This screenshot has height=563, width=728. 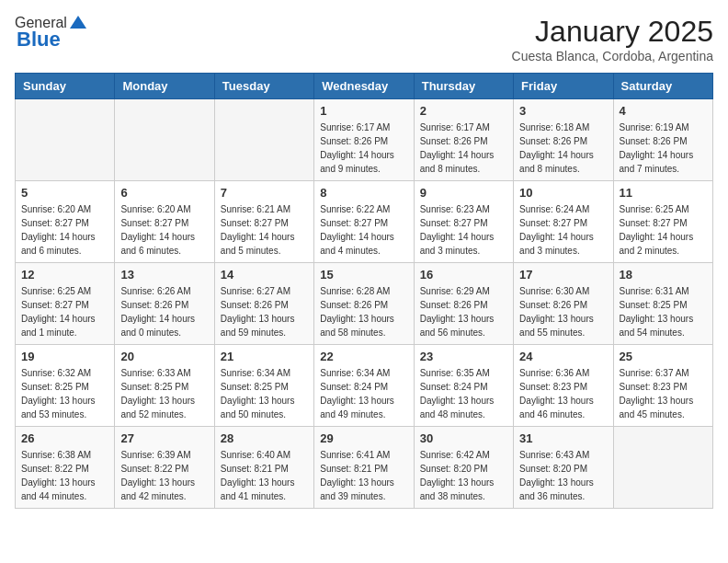 I want to click on page-header: General Blue January 2025 Cuesta Blanca,…, so click(x=364, y=39).